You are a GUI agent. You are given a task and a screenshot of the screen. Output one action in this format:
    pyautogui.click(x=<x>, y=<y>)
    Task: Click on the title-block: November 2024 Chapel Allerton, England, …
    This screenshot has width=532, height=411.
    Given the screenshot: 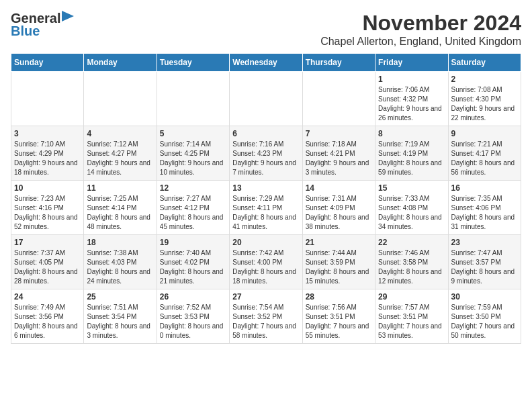 What is the action you would take?
    pyautogui.click(x=420, y=30)
    